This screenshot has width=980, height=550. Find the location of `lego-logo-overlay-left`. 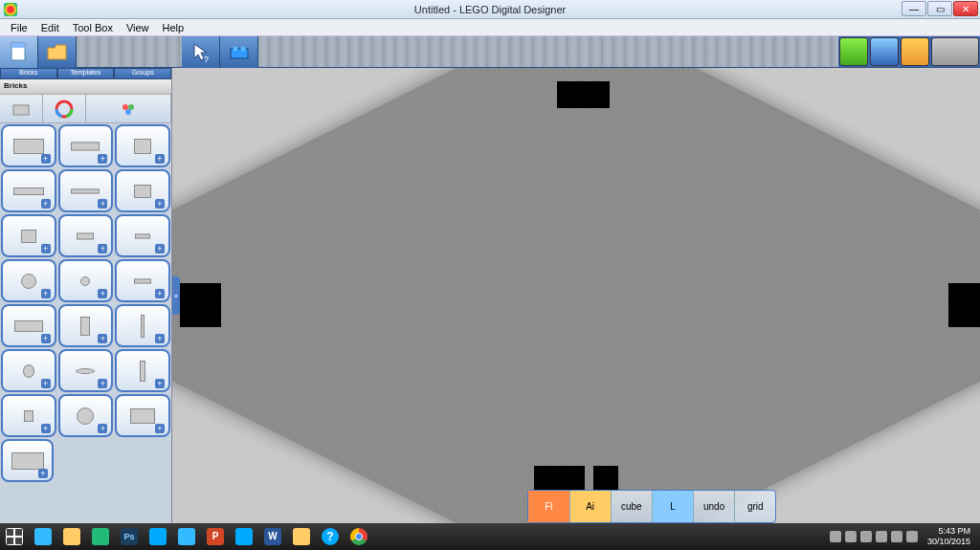

lego-logo-overlay-left is located at coordinates (201, 305).